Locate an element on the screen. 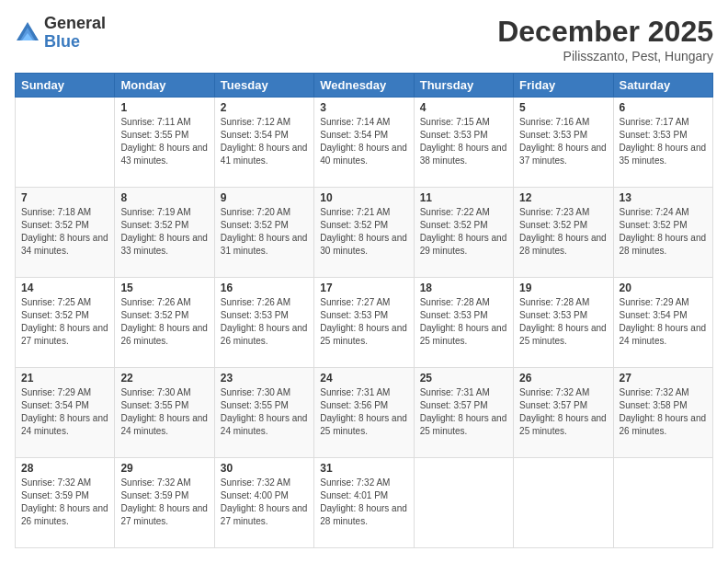 The image size is (728, 563). calendar-cell: 12Sunrise: 7:23 AMSunset: 3:52 PMDayligh… is located at coordinates (563, 233).